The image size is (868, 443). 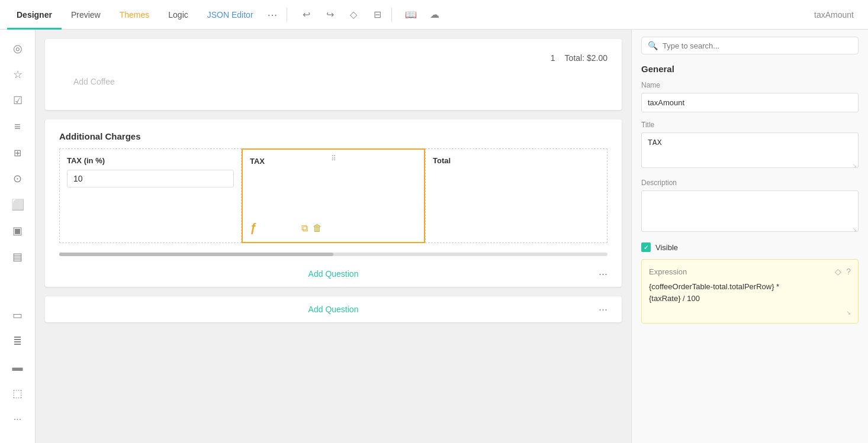 What do you see at coordinates (750, 312) in the screenshot?
I see `expression-resize-handle: ↘` at bounding box center [750, 312].